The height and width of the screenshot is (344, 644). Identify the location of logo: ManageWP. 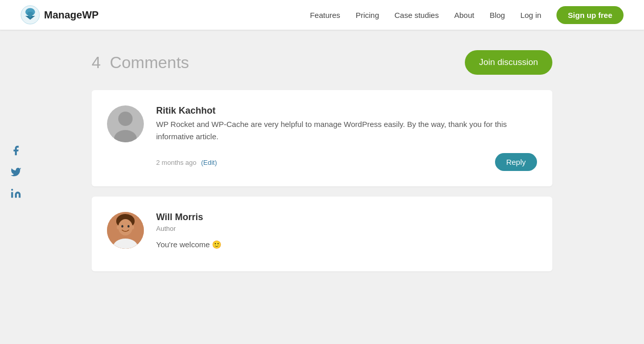
(59, 15).